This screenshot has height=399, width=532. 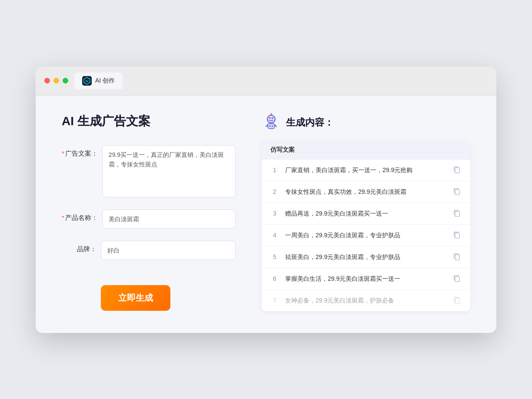 What do you see at coordinates (366, 214) in the screenshot?
I see `table-row: 3 赠品再送，29.9元美白淡斑霜买一送一` at bounding box center [366, 214].